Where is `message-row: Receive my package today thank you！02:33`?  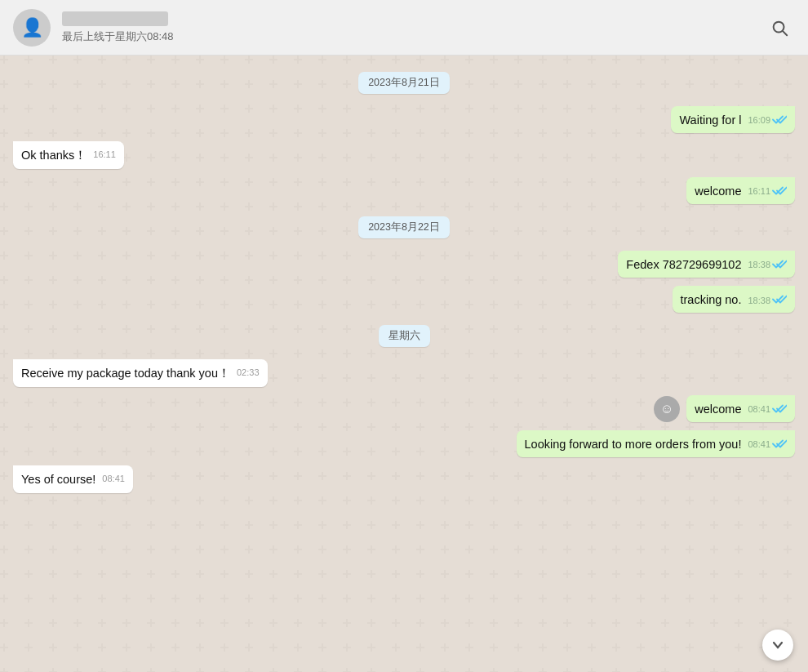
message-row: Receive my package today thank you！02:33 is located at coordinates (404, 372).